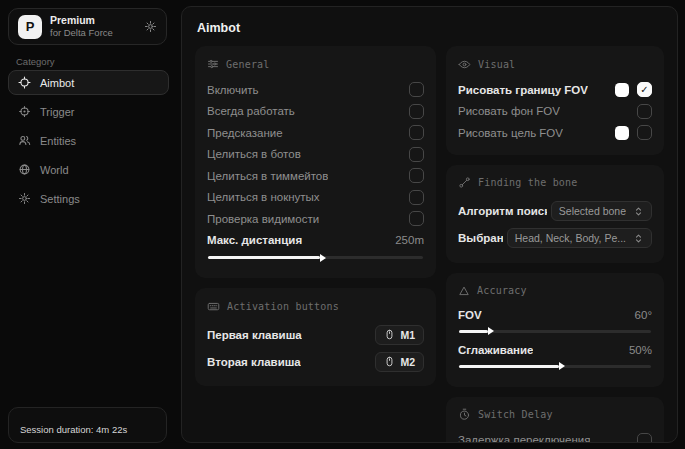 The width and height of the screenshot is (685, 449). I want to click on switch-delay-card: Switch Delay Задержка переключения Задер…, so click(555, 420).